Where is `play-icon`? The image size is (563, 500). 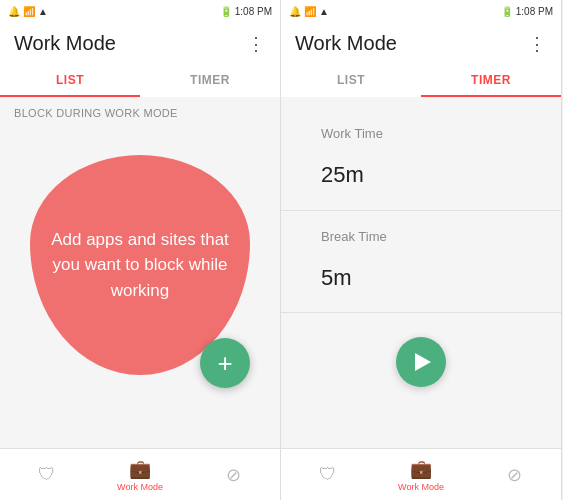
play-icon is located at coordinates (423, 362).